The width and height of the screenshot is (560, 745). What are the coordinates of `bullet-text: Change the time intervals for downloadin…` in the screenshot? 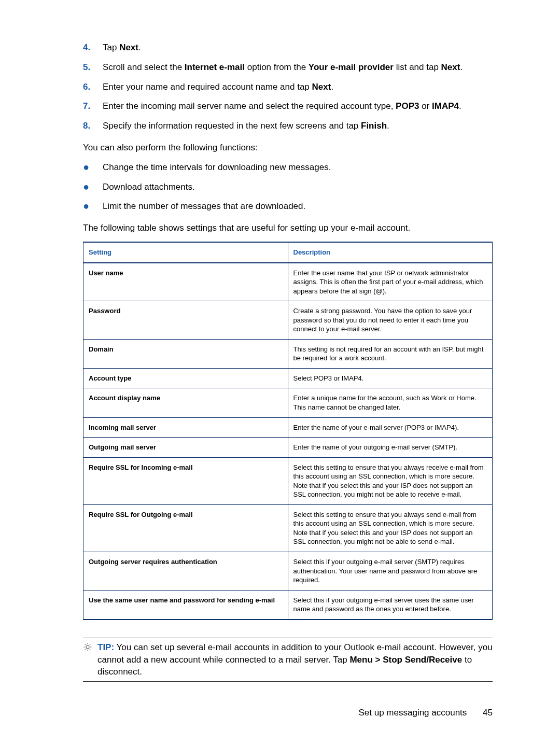 It's located at (298, 167).